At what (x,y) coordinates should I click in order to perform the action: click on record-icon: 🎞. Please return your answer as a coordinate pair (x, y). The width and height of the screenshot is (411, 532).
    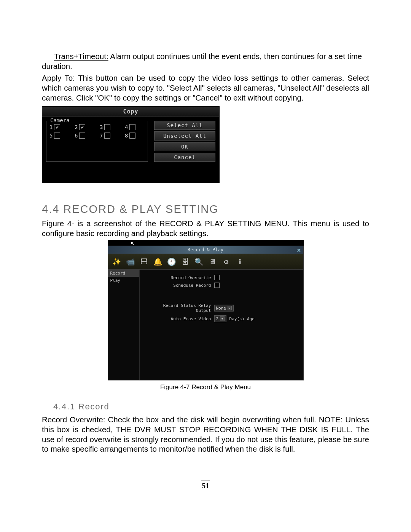
    Looking at the image, I should click on (144, 262).